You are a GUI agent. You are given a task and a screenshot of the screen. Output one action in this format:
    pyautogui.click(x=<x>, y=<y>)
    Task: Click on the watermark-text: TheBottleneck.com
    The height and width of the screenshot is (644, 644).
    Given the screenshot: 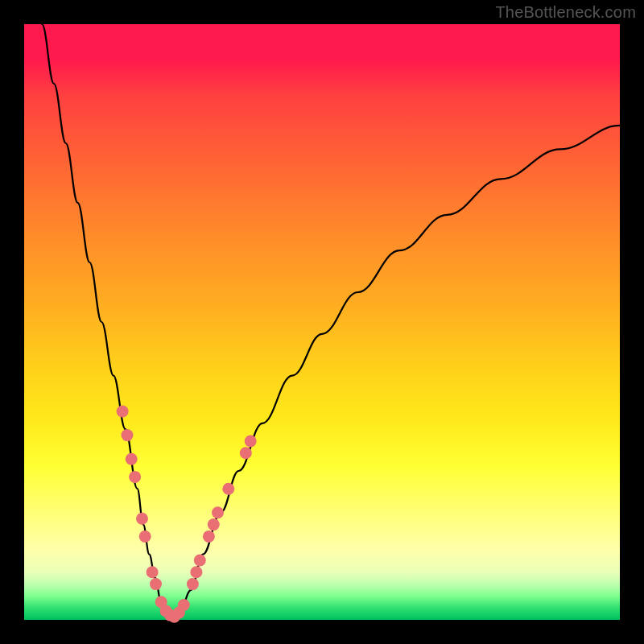 What is the action you would take?
    pyautogui.click(x=565, y=13)
    